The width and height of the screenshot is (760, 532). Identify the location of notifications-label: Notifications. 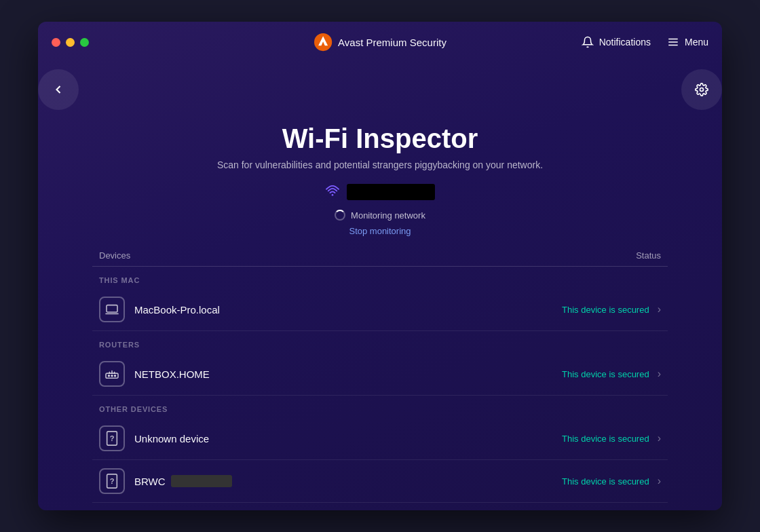
(625, 42).